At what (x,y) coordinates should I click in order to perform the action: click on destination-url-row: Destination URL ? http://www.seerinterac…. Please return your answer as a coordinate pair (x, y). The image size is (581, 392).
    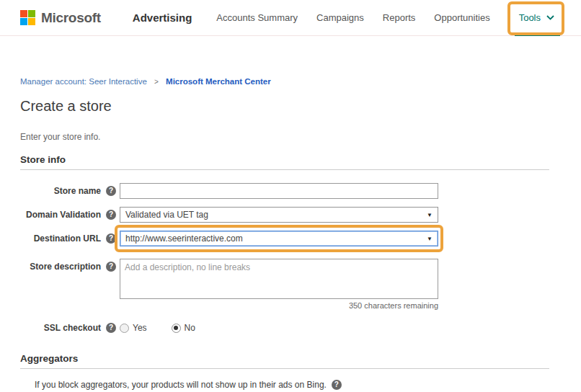
    Looking at the image, I should click on (285, 239).